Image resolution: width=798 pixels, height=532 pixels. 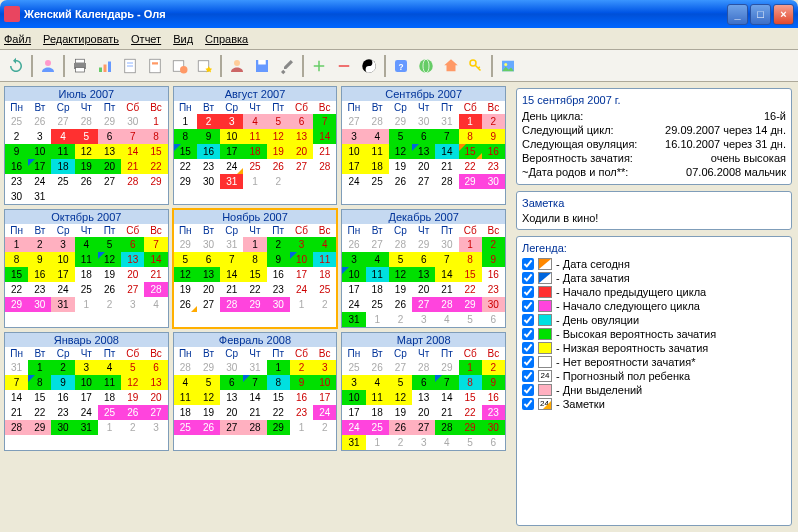 I want to click on day-cell: 24, so click(x=324, y=412).